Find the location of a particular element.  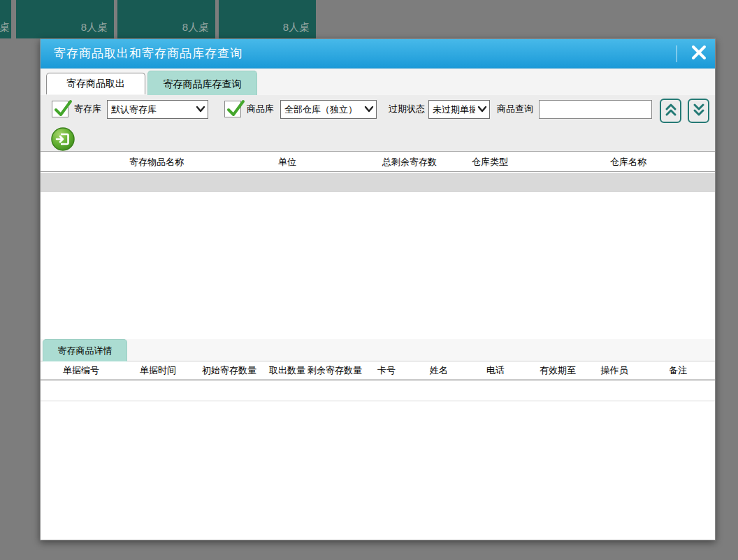

double-chevron-down-icon is located at coordinates (699, 111).